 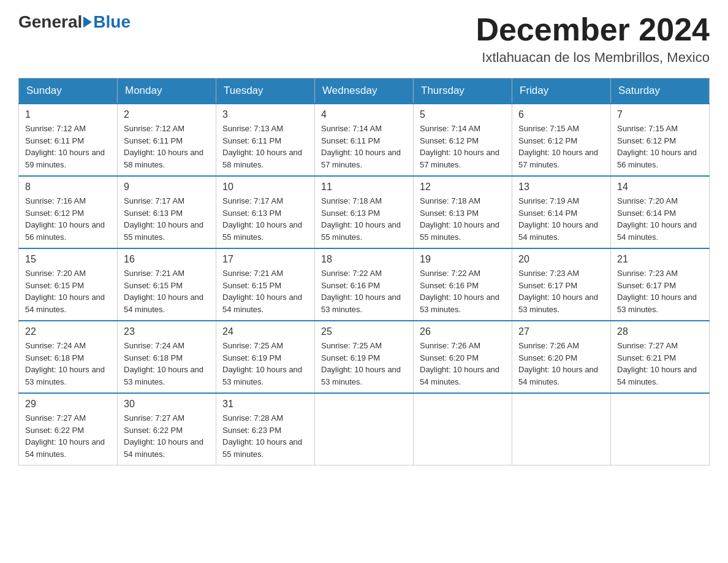 I want to click on calendar-cell: 3 Sunrise: 7:13 AMSunset: 6:11 PMDayligh…, so click(x=266, y=140).